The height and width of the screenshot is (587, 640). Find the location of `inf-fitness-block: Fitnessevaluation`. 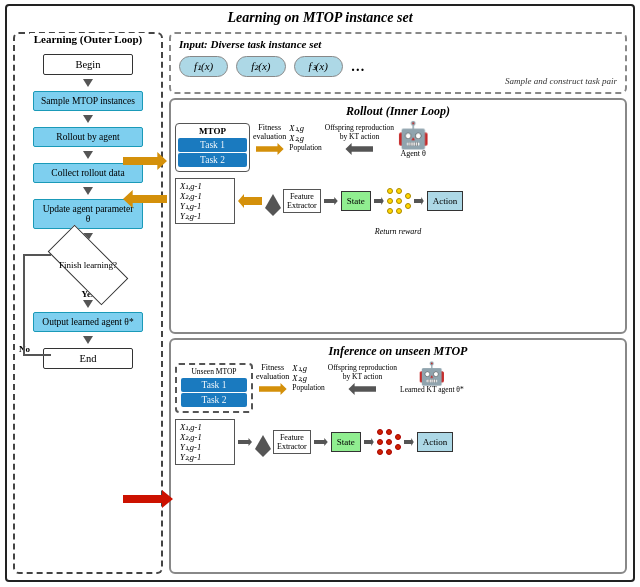

inf-fitness-block: Fitnessevaluation is located at coordinates (272, 379).